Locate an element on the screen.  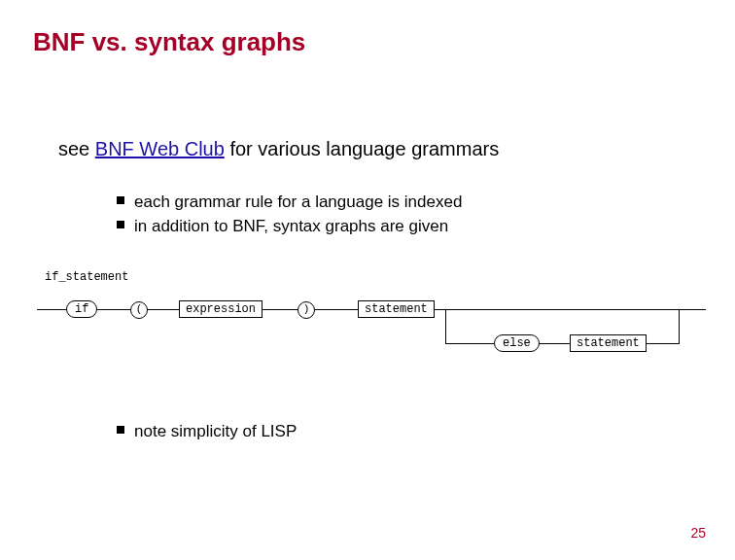
node-statement: statement is located at coordinates (397, 309).